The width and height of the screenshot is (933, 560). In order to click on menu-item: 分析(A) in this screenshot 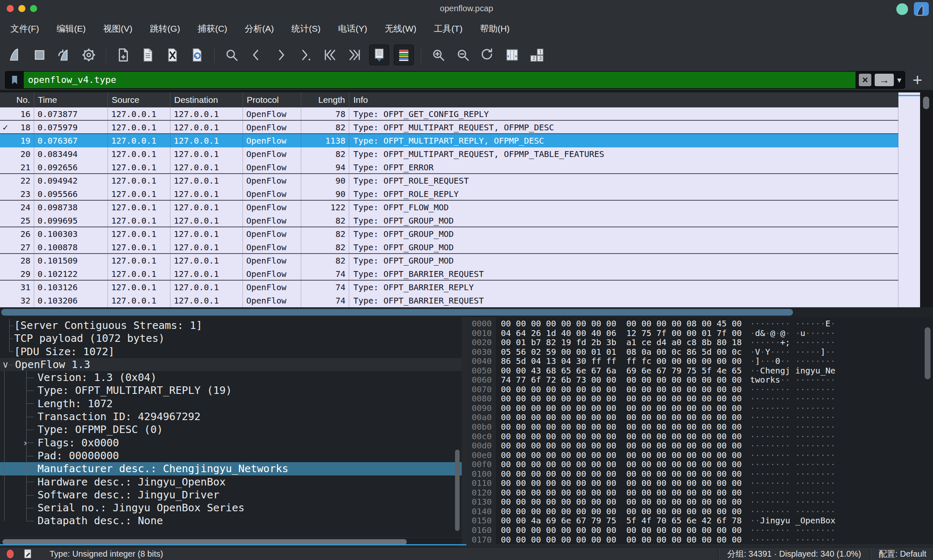, I will do `click(259, 29)`.